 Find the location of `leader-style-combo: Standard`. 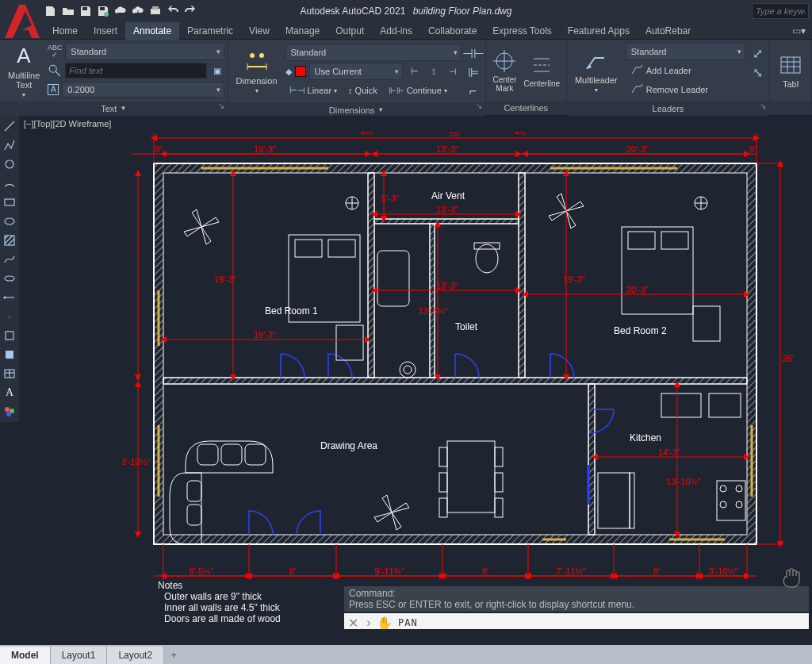

leader-style-combo: Standard is located at coordinates (685, 52).